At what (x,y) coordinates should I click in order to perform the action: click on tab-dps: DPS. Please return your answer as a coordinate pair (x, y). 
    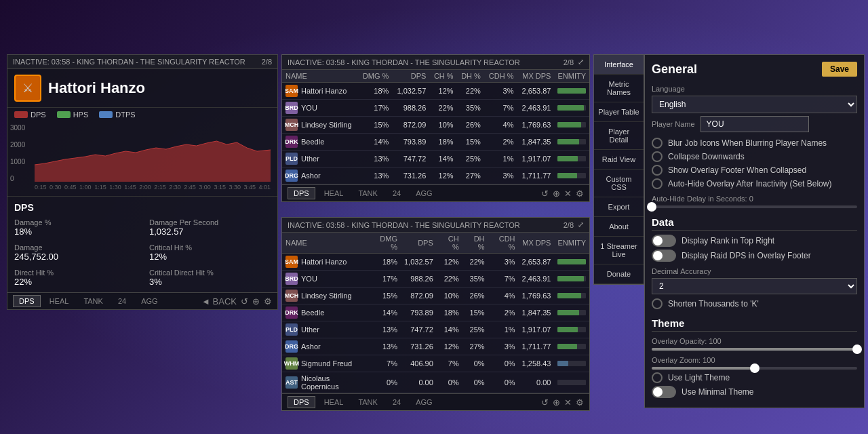
    Looking at the image, I should click on (27, 301).